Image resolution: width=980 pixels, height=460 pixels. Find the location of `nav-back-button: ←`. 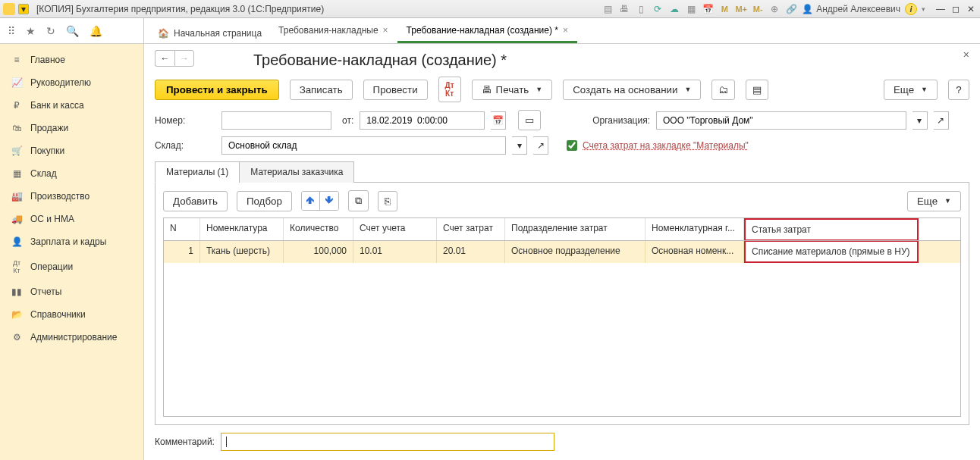

nav-back-button: ← is located at coordinates (165, 58).